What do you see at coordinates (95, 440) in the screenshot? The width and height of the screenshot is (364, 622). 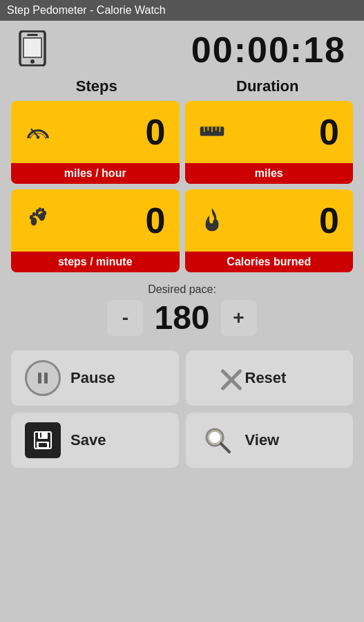 I see `save-button: Save` at bounding box center [95, 440].